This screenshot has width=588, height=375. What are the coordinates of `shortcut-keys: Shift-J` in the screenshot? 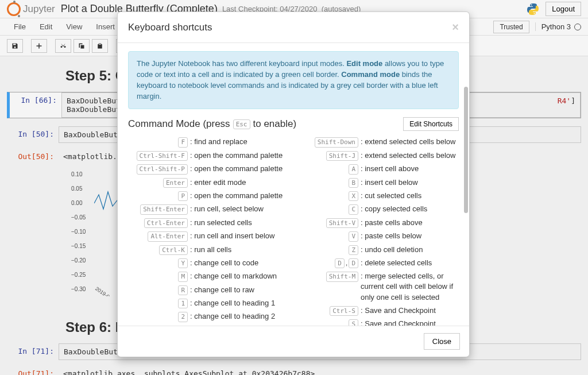 It's located at (330, 156).